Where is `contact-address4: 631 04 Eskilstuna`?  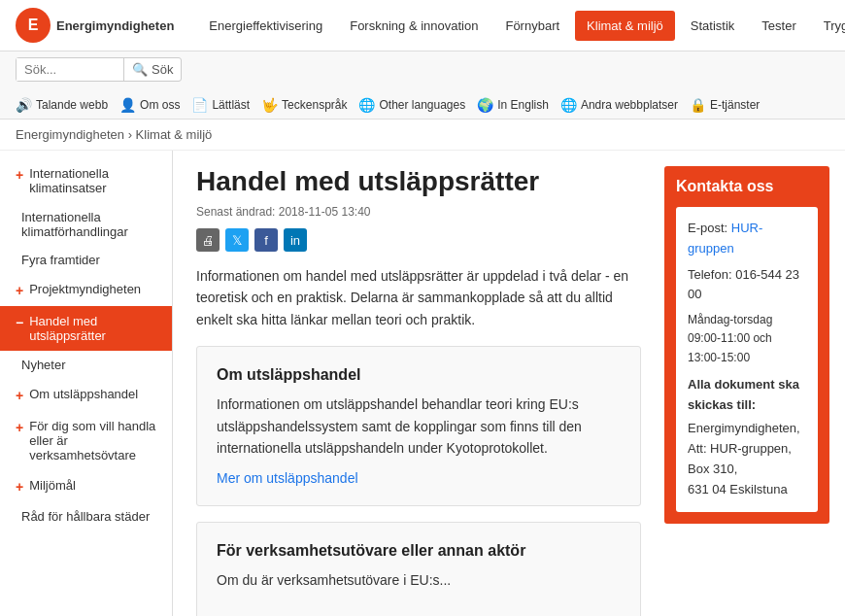 contact-address4: 631 04 Eskilstuna is located at coordinates (747, 490).